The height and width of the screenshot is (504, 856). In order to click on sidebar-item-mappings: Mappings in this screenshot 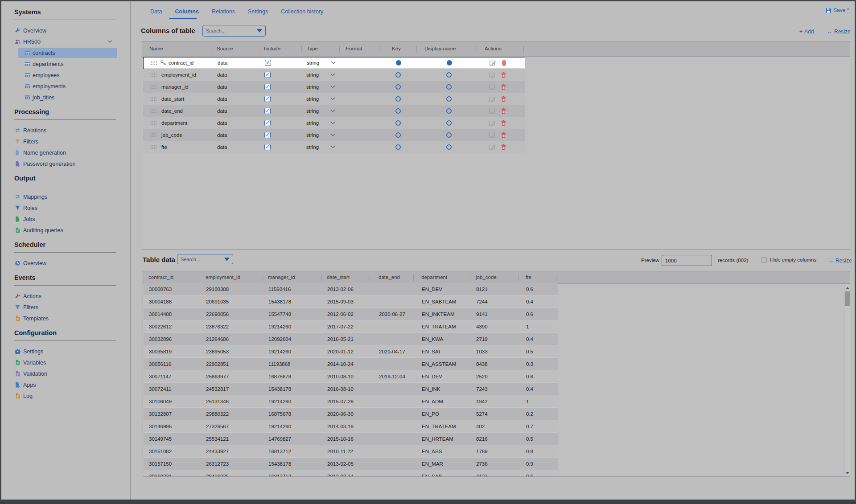, I will do `click(66, 197)`.